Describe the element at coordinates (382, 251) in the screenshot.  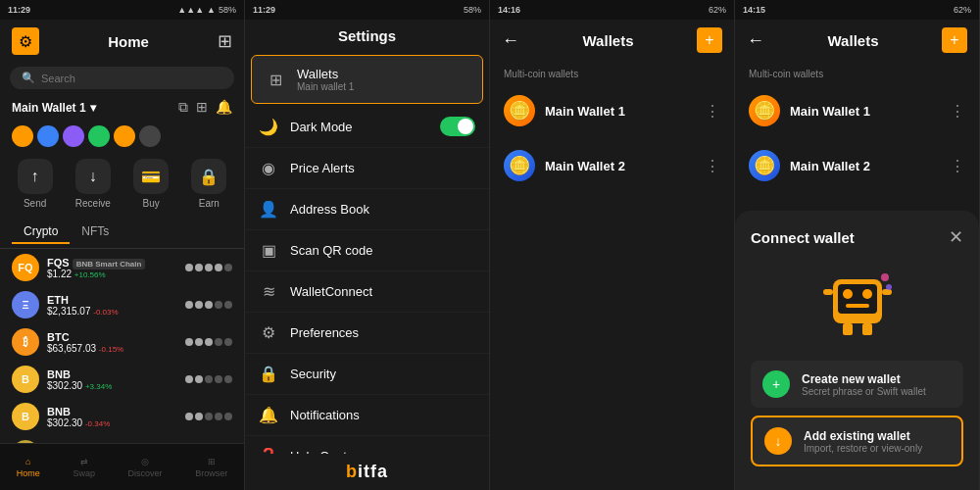
I see `scanqr-label: Scan QR code` at that location.